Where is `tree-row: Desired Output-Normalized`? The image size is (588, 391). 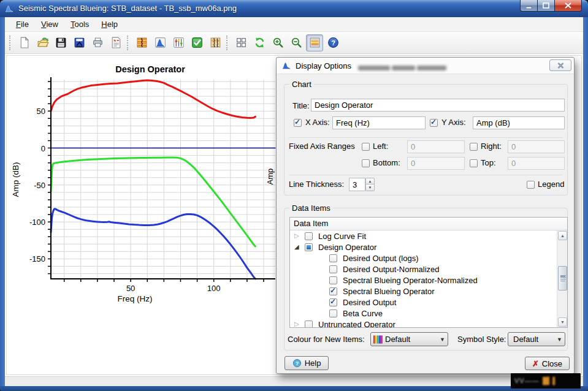 tree-row: Desired Output-Normalized is located at coordinates (423, 270).